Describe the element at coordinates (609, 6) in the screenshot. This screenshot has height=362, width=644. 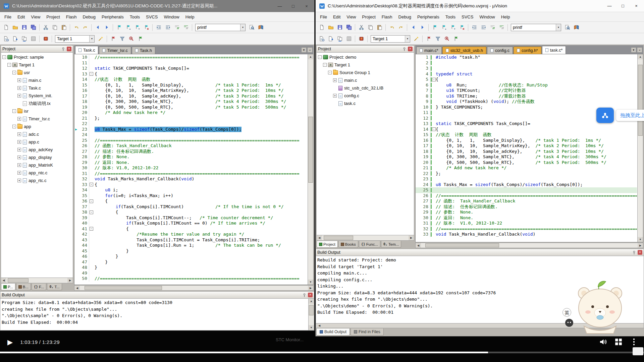
I see `minimize-button: —` at that location.